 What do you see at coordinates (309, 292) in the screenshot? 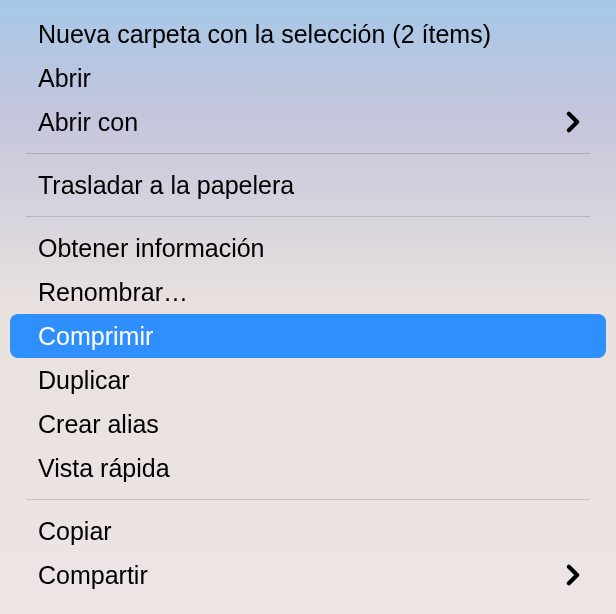
I see `menu-item-label: Renombrar…` at bounding box center [309, 292].